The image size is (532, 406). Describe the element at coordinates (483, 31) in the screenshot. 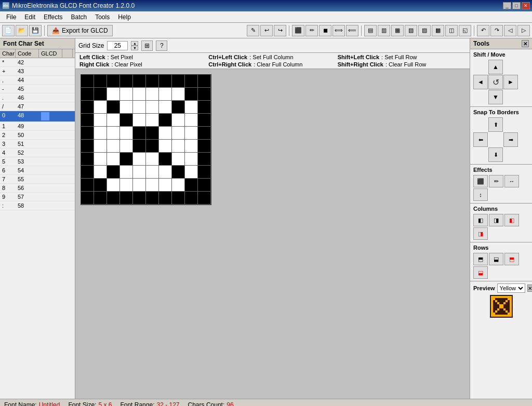

I see `tool-17: ↶` at that location.